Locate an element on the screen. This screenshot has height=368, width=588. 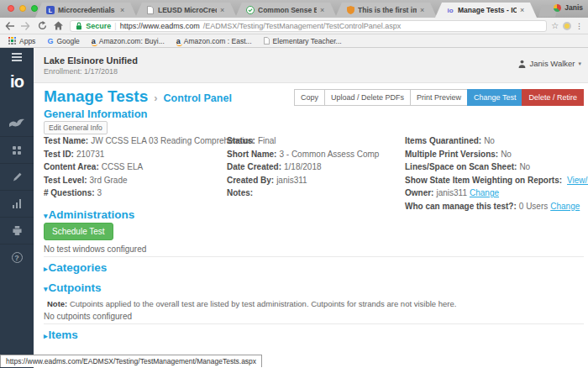
sidebar-item-modules is located at coordinates (17, 150).